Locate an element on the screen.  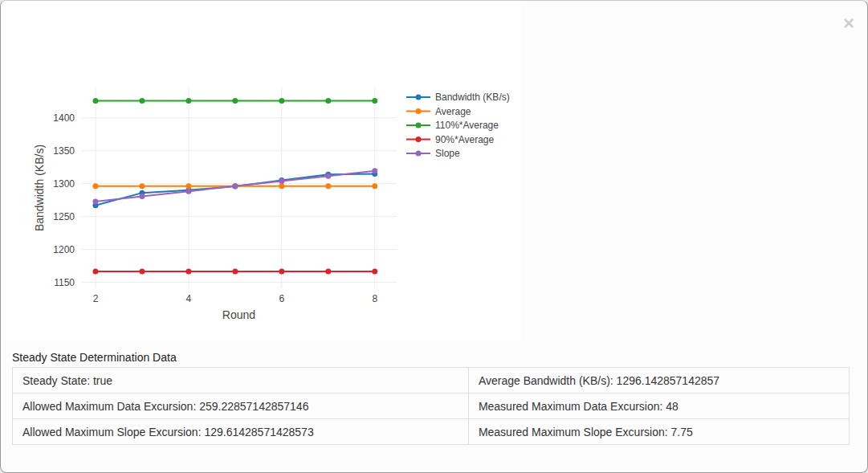
y-tick-label: 1250 is located at coordinates (64, 217).